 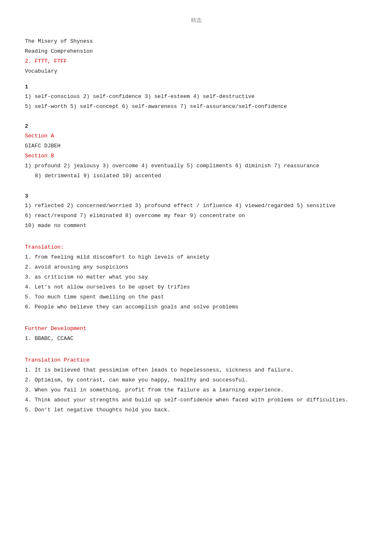 What do you see at coordinates (196, 152) in the screenshot?
I see `section2-block: 2 Section A GIAFC DJBEH Section B 1) pro…` at bounding box center [196, 152].